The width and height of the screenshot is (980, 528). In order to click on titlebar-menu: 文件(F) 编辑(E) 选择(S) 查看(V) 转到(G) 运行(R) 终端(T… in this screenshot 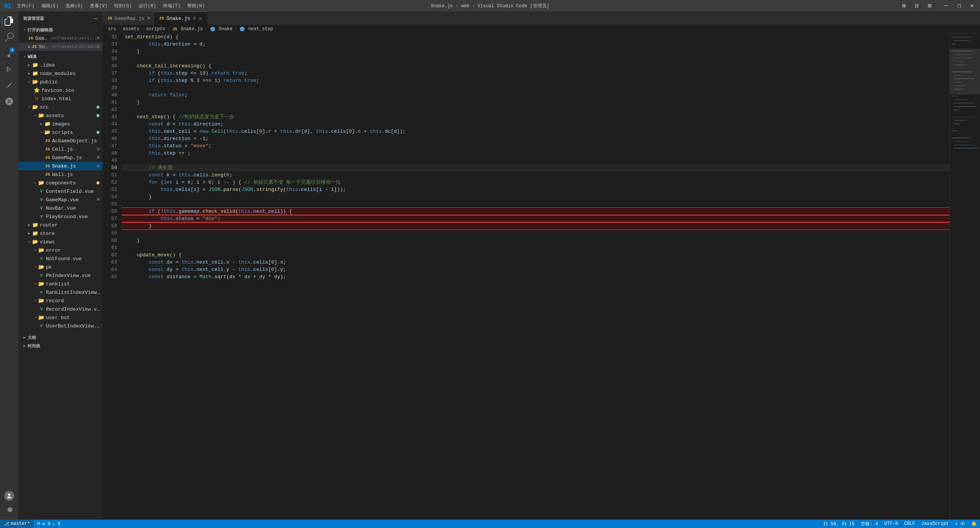, I will do `click(111, 6)`.